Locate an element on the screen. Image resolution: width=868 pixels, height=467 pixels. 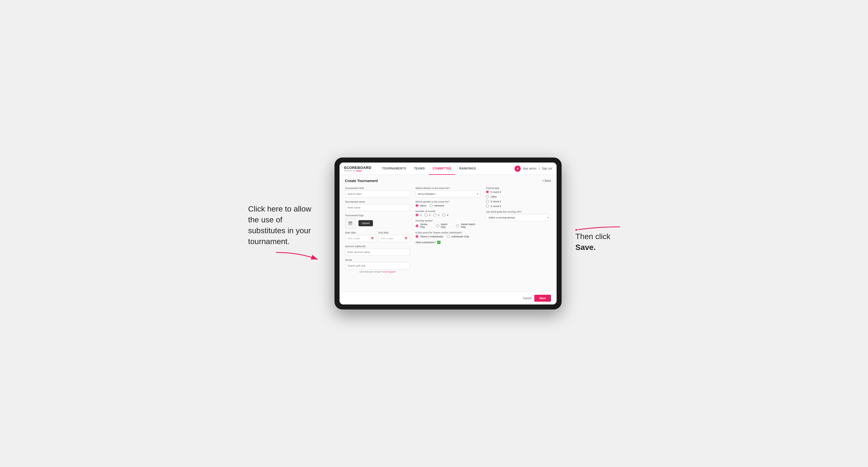
gender-mens-radio is located at coordinates (417, 206).